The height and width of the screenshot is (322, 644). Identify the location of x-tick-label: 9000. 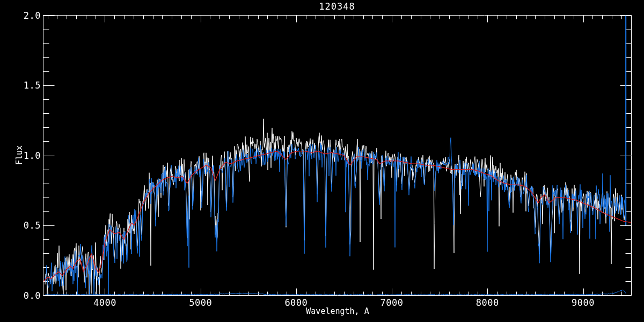
(583, 303).